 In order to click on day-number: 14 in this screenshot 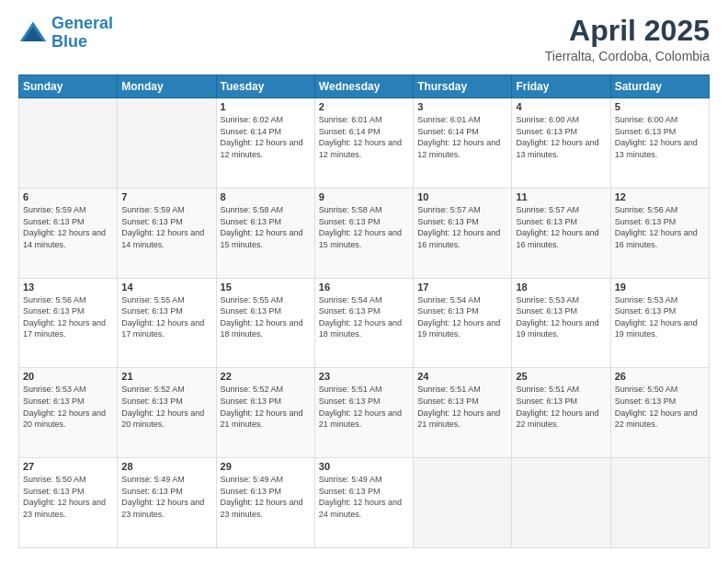, I will do `click(166, 287)`.